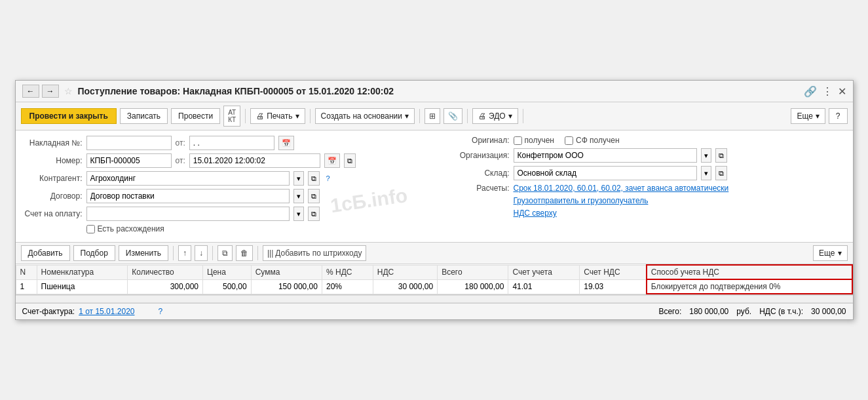  I want to click on more-button: Еще ▾, so click(808, 116).